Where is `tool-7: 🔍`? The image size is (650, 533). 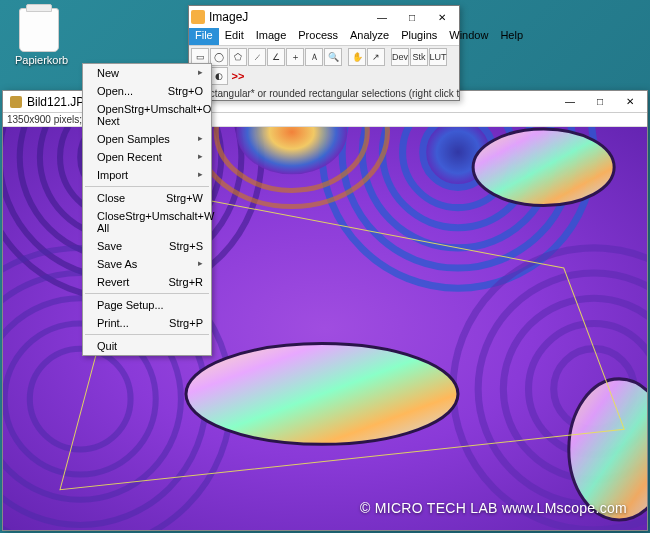
tool-7: 🔍 is located at coordinates (333, 57).